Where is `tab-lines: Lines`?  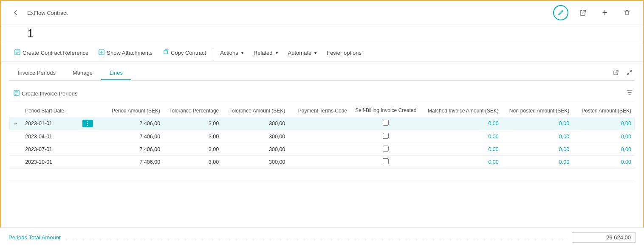 tab-lines: Lines is located at coordinates (116, 73).